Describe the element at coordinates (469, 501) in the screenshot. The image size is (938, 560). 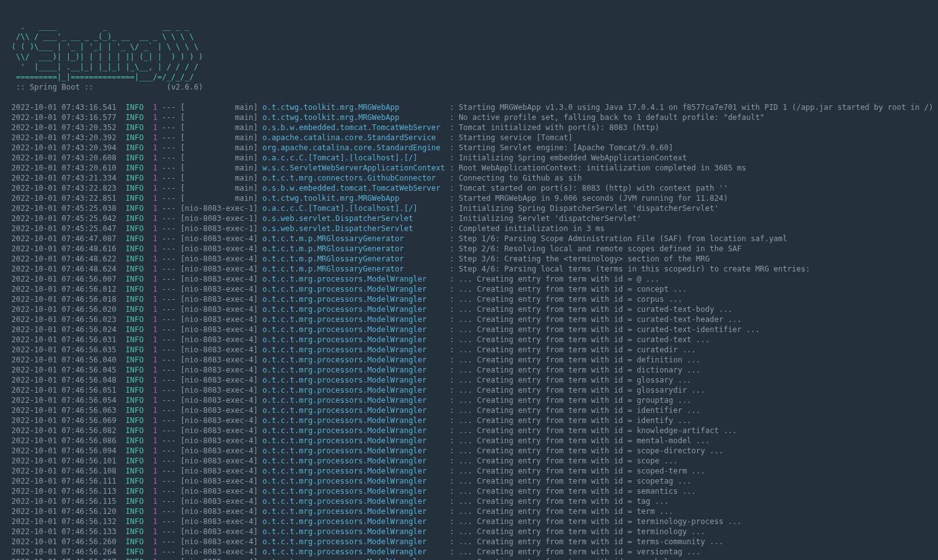
I see `log-line: 2022-10-01 07:46:56.115 INFO 1 --- [nio-…` at that location.